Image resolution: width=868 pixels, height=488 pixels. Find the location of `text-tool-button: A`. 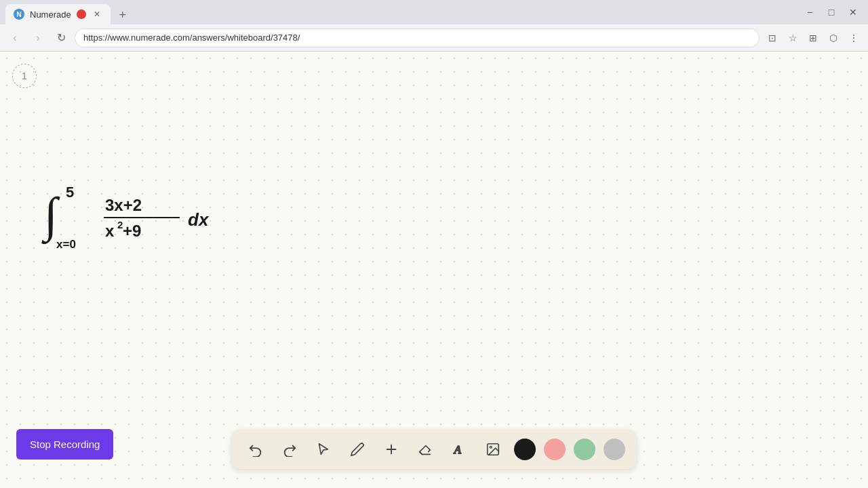

text-tool-button: A is located at coordinates (459, 449).